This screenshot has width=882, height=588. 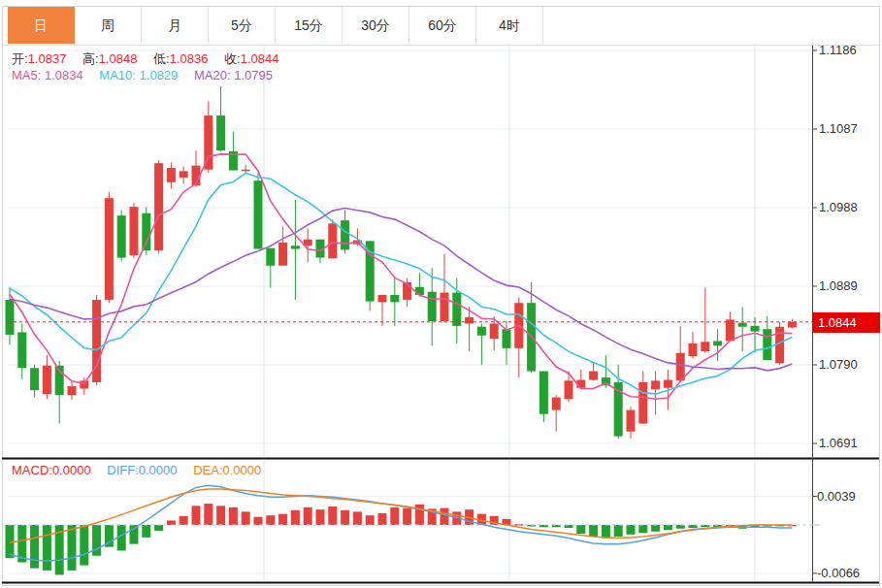 What do you see at coordinates (838, 365) in the screenshot?
I see `price-axis-label: 1.0790` at bounding box center [838, 365].